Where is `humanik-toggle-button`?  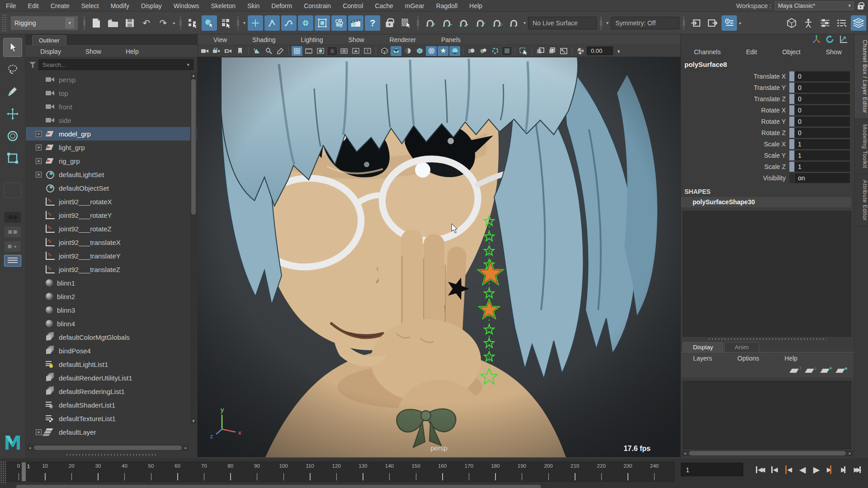 humanik-toggle-button is located at coordinates (808, 23).